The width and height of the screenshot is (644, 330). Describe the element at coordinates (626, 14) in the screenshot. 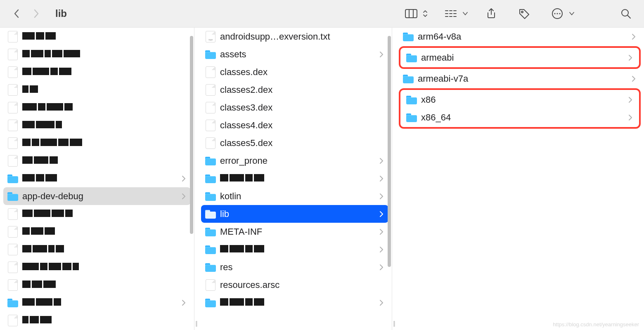

I see `search-button` at that location.